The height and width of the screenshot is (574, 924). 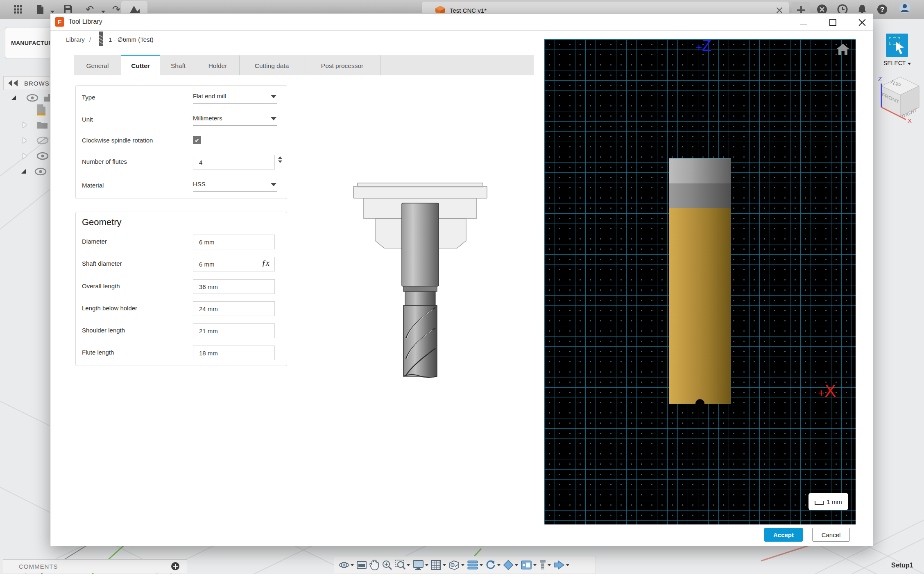 What do you see at coordinates (265, 263) in the screenshot?
I see `fx-expression-icon: ƒx` at bounding box center [265, 263].